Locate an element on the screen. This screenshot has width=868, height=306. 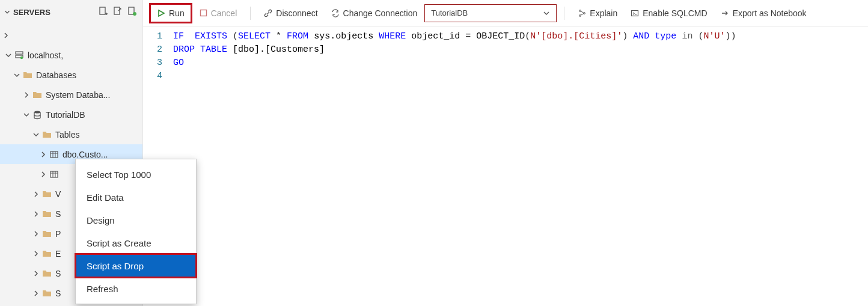
line-number: 4 is located at coordinates (153, 76).